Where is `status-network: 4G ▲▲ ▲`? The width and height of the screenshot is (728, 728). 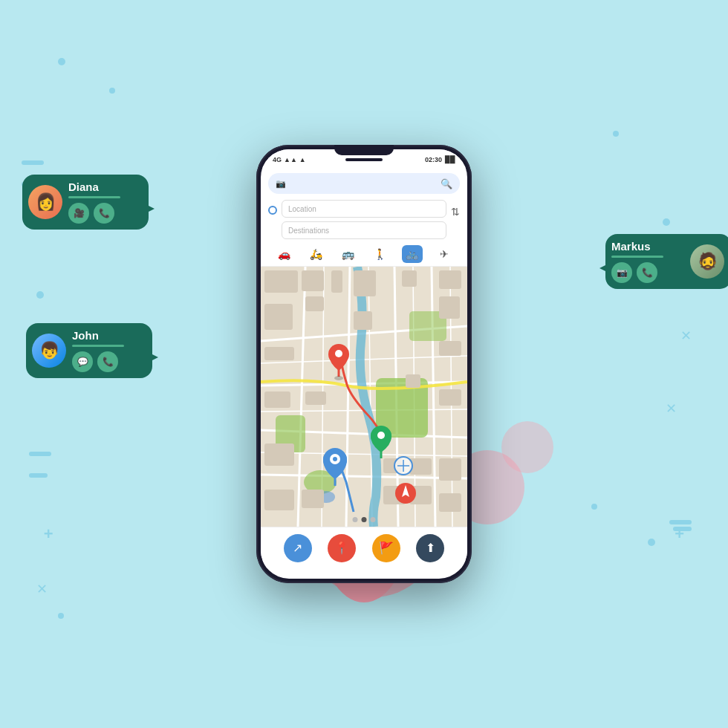 status-network: 4G ▲▲ ▲ is located at coordinates (290, 160).